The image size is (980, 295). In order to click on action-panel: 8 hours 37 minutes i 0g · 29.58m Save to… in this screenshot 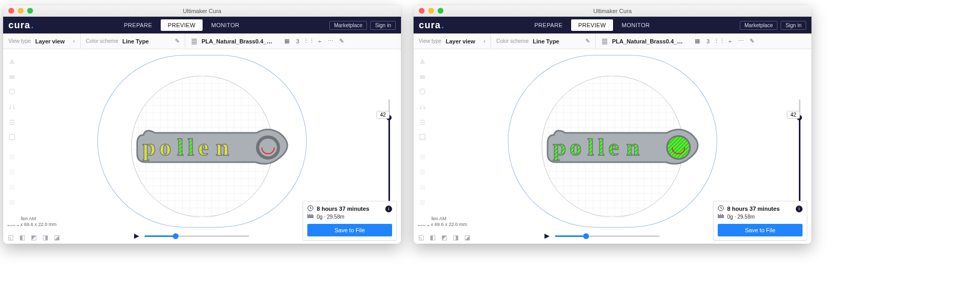, I will do `click(350, 221)`.